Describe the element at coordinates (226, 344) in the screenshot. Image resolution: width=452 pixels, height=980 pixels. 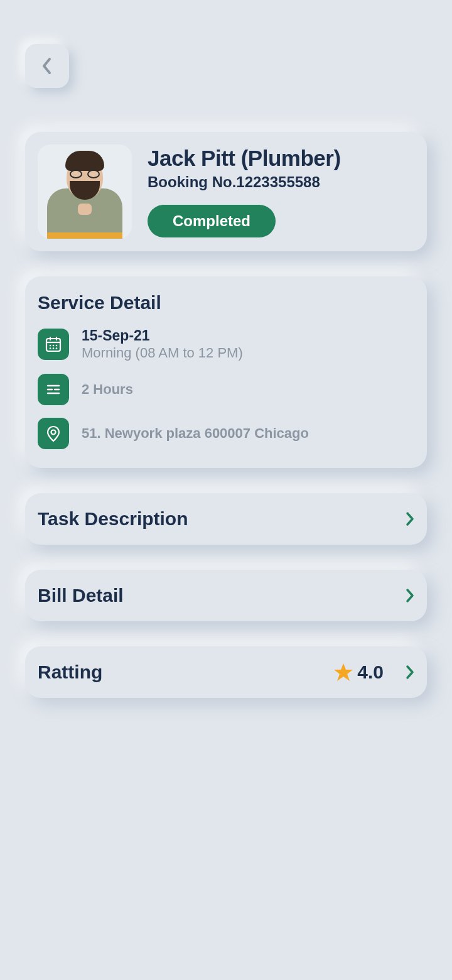
I see `service-date-row: 15-Sep-21 Morning (08 AM to 12 PM)` at that location.